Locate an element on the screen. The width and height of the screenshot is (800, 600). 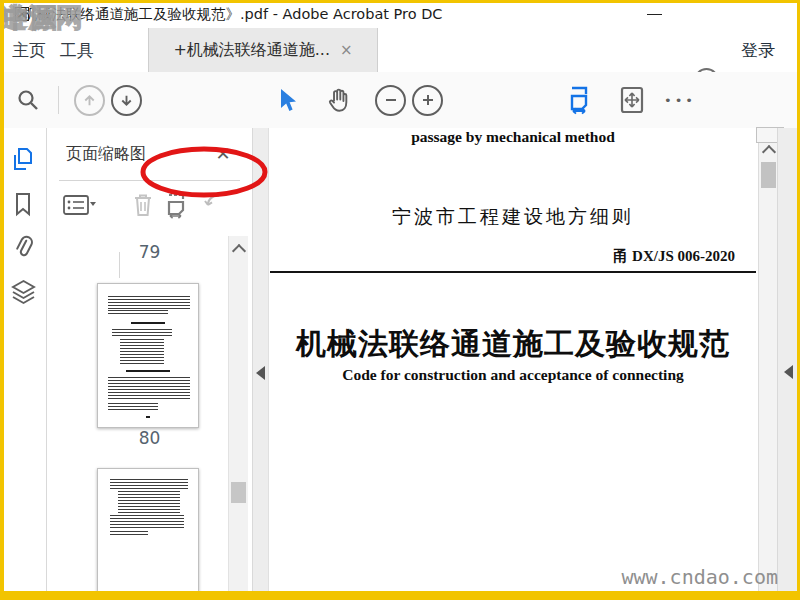
search-button is located at coordinates (28, 100).